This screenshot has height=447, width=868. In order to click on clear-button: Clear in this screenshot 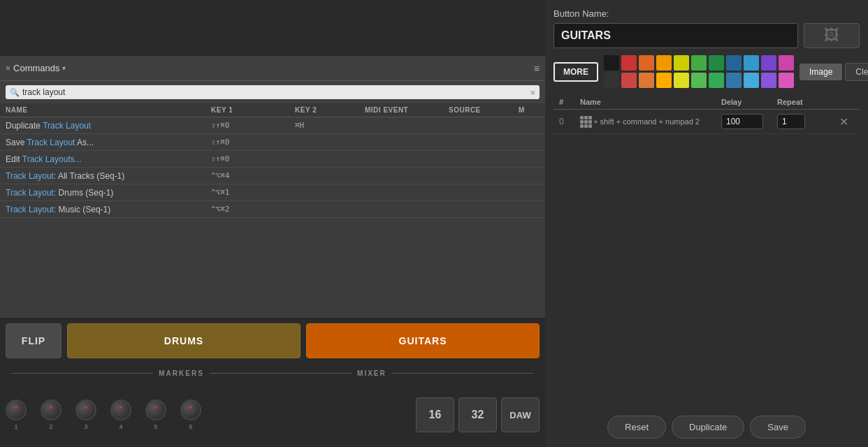, I will do `click(857, 72)`.